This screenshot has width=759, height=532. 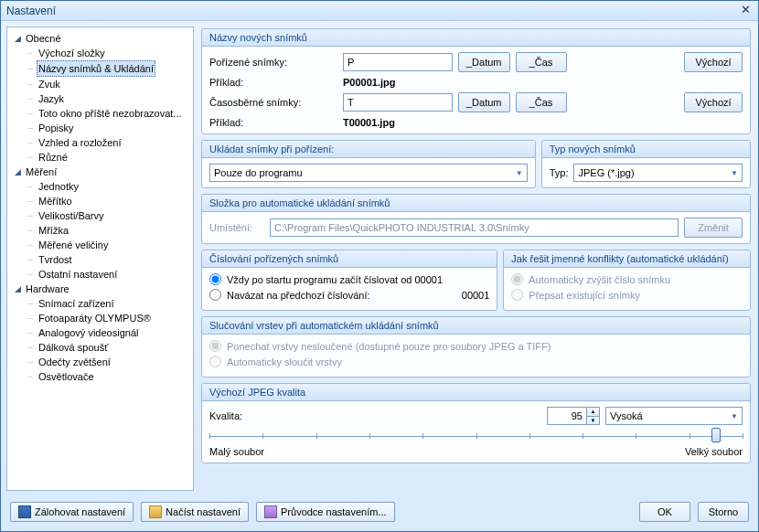 I want to click on quality-slider: Malý soubor Velký soubor, so click(x=476, y=443).